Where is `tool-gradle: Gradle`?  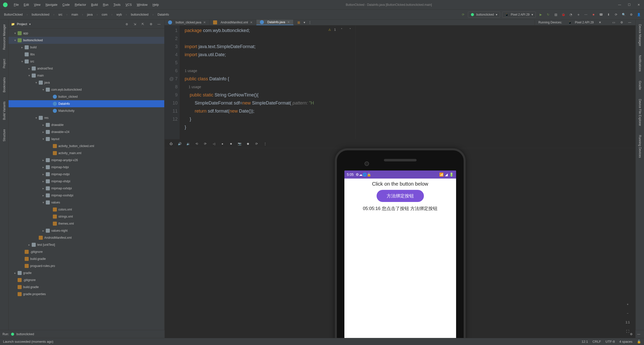 tool-gradle: Gradle is located at coordinates (640, 85).